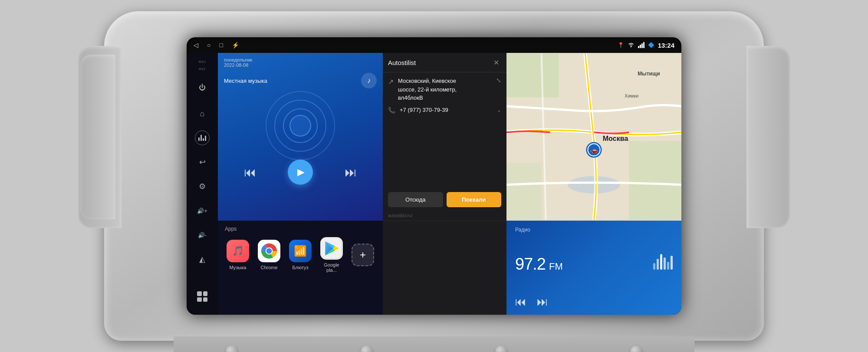 The image size is (868, 352). I want to click on radio-frequency: 97.2, so click(530, 264).